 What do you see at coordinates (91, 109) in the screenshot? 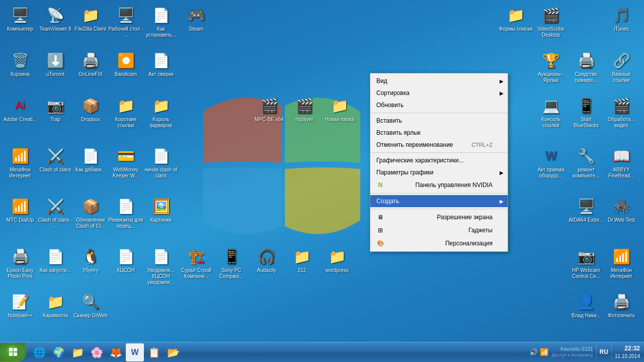
I see `icon-dropbox: 📦 Dropbox` at bounding box center [91, 109].